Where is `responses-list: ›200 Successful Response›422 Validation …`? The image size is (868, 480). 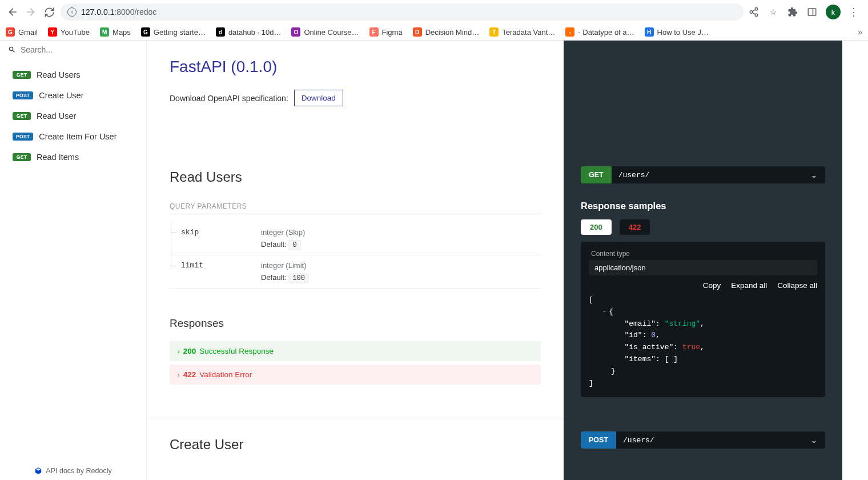 responses-list: ›200 Successful Response›422 Validation … is located at coordinates (355, 363).